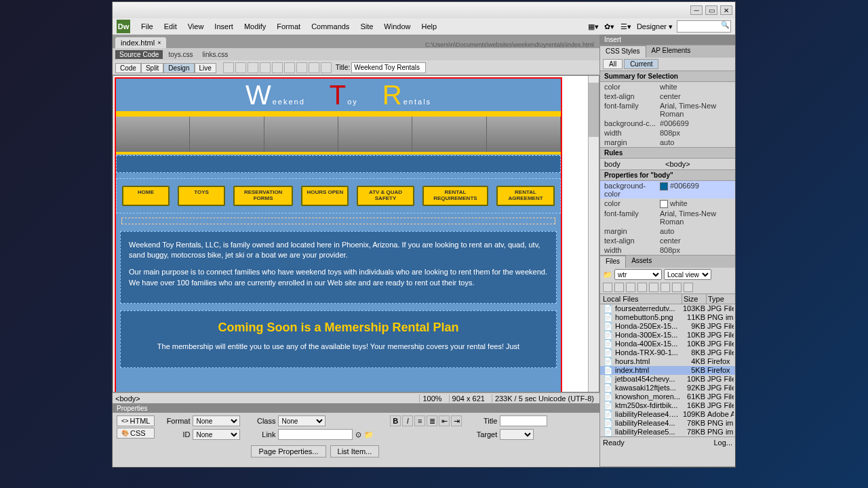  Describe the element at coordinates (432, 421) in the screenshot. I see `ol-icon: ≣` at that location.